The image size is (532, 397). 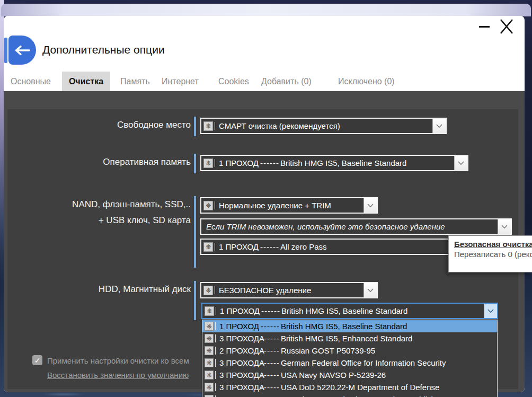 What do you see at coordinates (38, 360) in the screenshot?
I see `check-icon: ✓` at bounding box center [38, 360].